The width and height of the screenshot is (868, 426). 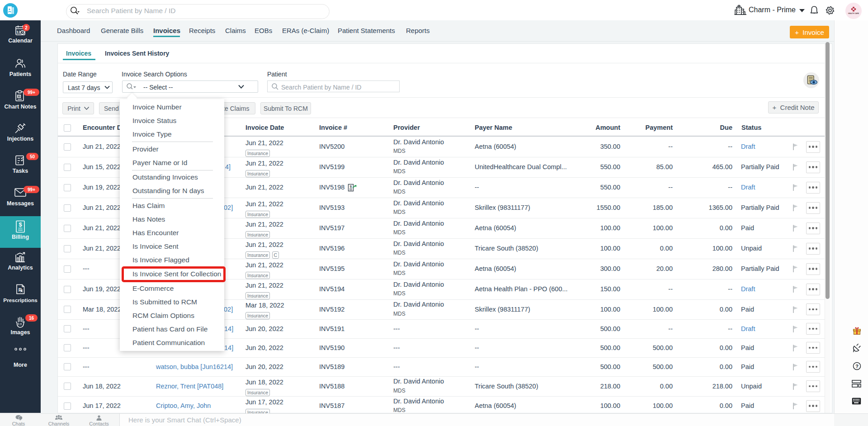 I want to click on svg-text: HEALTH CARE, so click(x=854, y=14).